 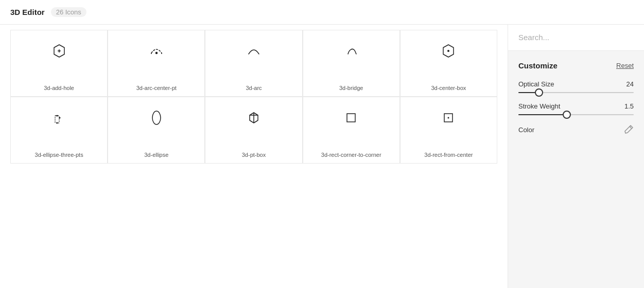 What do you see at coordinates (629, 130) in the screenshot?
I see `eyedropper-icon` at bounding box center [629, 130].